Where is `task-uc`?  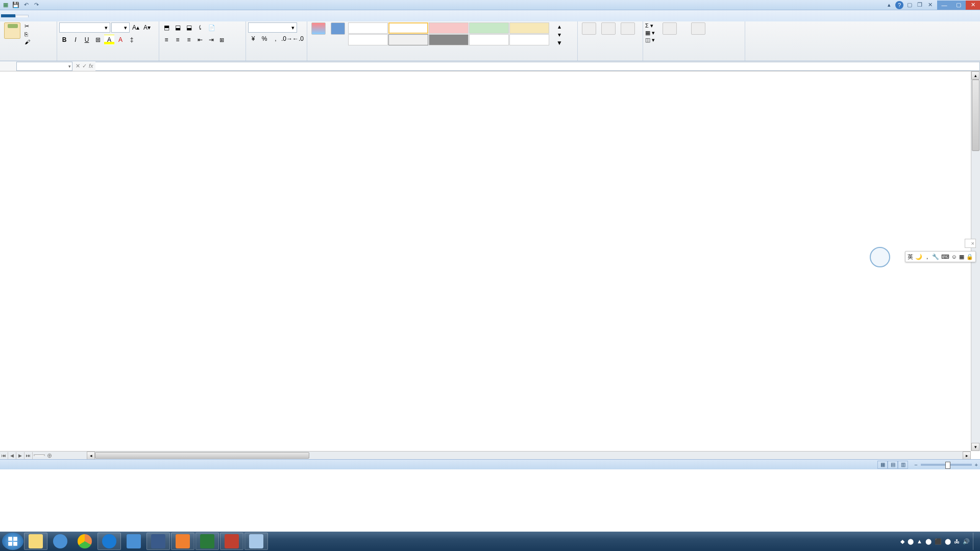 task-uc is located at coordinates (183, 541).